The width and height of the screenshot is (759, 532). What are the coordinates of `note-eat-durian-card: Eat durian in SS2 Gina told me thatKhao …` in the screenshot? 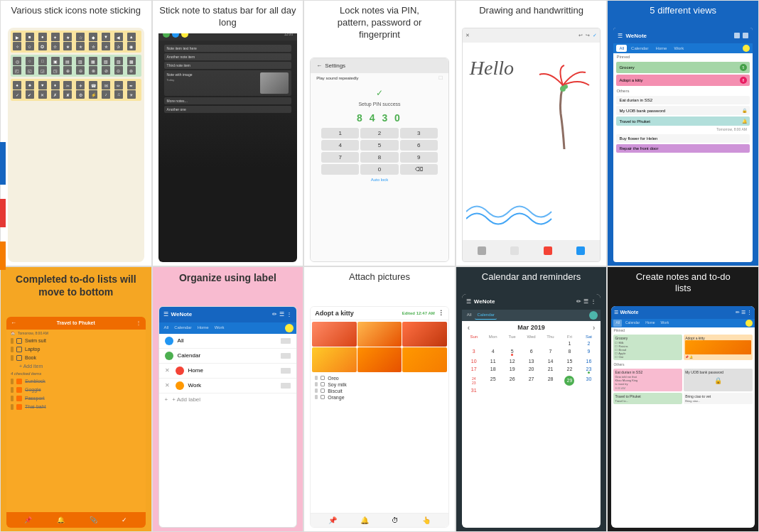 It's located at (648, 380).